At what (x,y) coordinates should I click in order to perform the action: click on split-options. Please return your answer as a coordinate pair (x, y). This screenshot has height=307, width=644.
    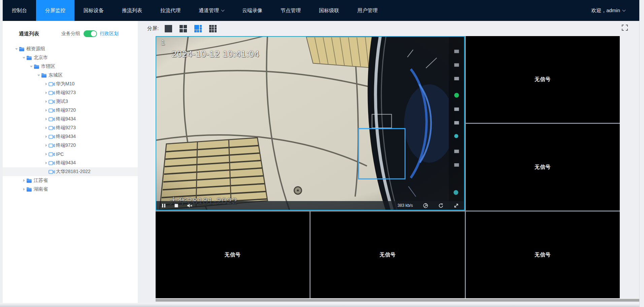
    Looking at the image, I should click on (194, 29).